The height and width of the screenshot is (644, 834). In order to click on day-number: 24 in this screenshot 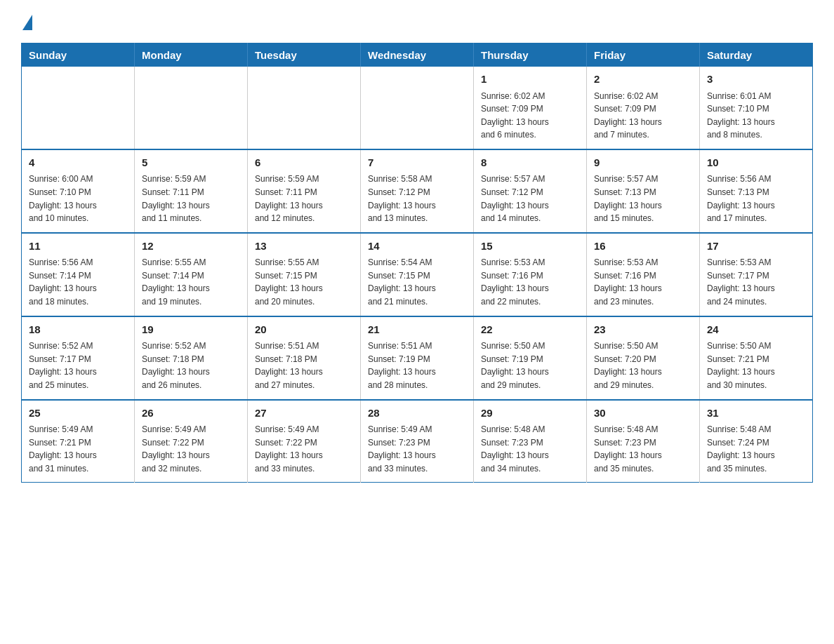, I will do `click(756, 330)`.